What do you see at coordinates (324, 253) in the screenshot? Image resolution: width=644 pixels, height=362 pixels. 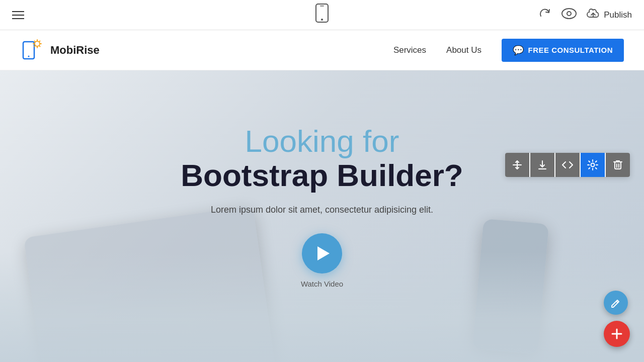 I see `play-icon` at bounding box center [324, 253].